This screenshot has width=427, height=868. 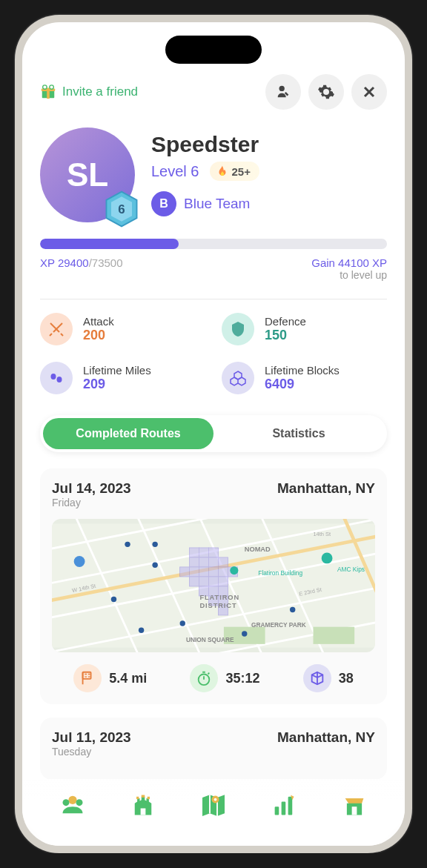 I want to click on nav-shop, so click(x=354, y=805).